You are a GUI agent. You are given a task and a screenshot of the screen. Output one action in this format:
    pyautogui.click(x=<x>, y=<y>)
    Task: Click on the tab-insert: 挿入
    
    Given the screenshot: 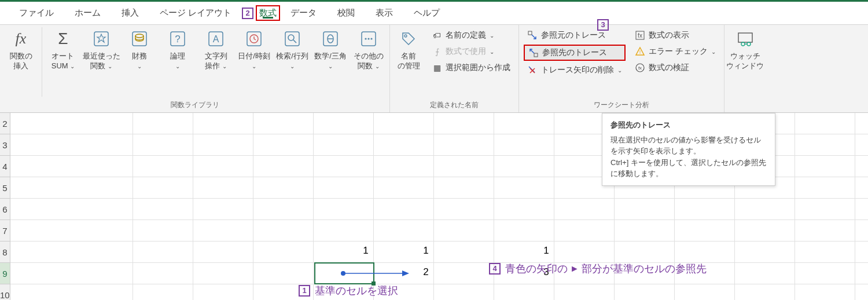 What is the action you would take?
    pyautogui.click(x=130, y=13)
    